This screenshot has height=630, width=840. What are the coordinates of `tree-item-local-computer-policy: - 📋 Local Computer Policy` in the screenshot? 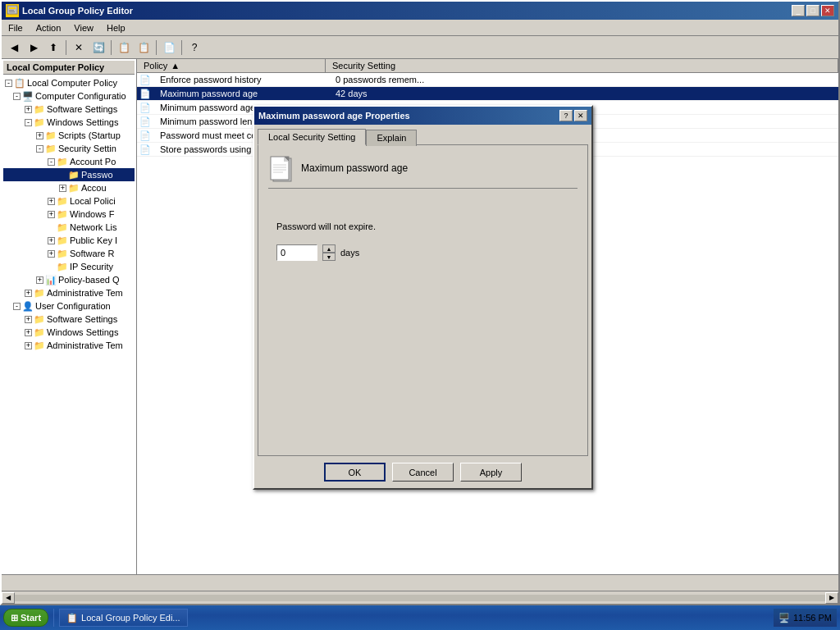 It's located at (69, 83).